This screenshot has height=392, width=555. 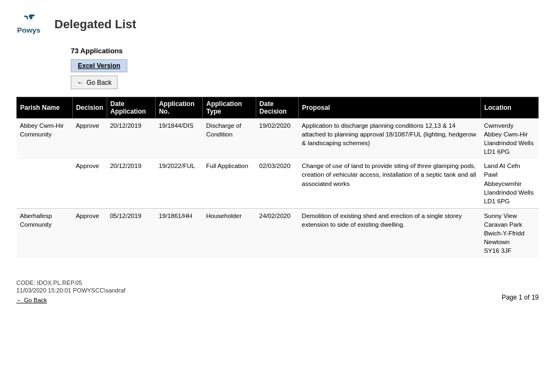 I want to click on go-back-button-footer: ← Go Back, so click(x=32, y=300).